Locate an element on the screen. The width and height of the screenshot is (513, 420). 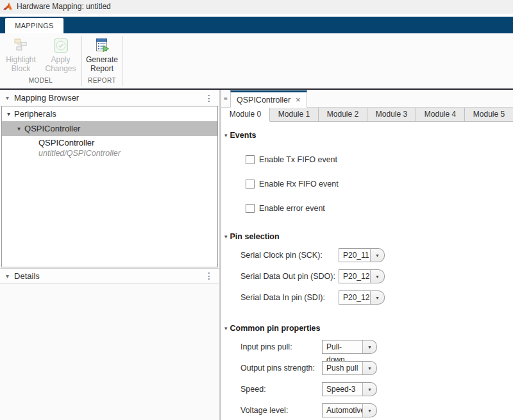
details-body is located at coordinates (110, 351).